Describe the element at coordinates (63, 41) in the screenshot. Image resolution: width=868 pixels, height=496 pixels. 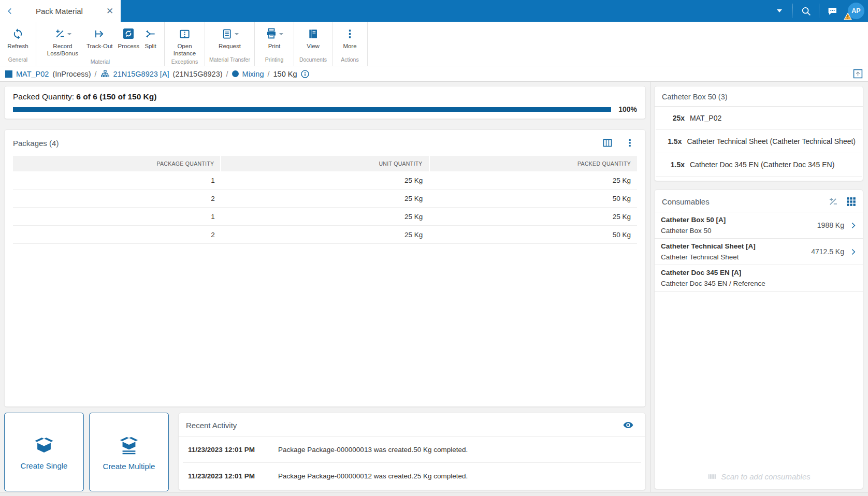
I see `record-loss-bonus-button: Record Loss/Bonus` at that location.